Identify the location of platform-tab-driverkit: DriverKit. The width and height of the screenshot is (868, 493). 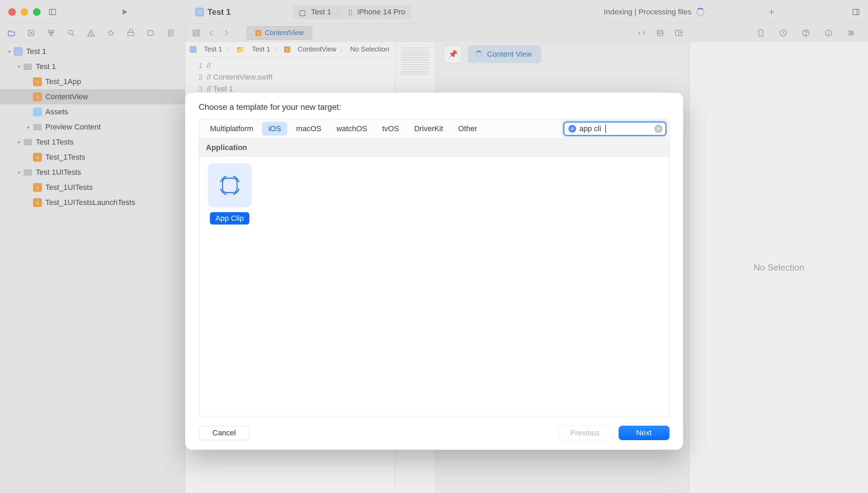
(429, 129).